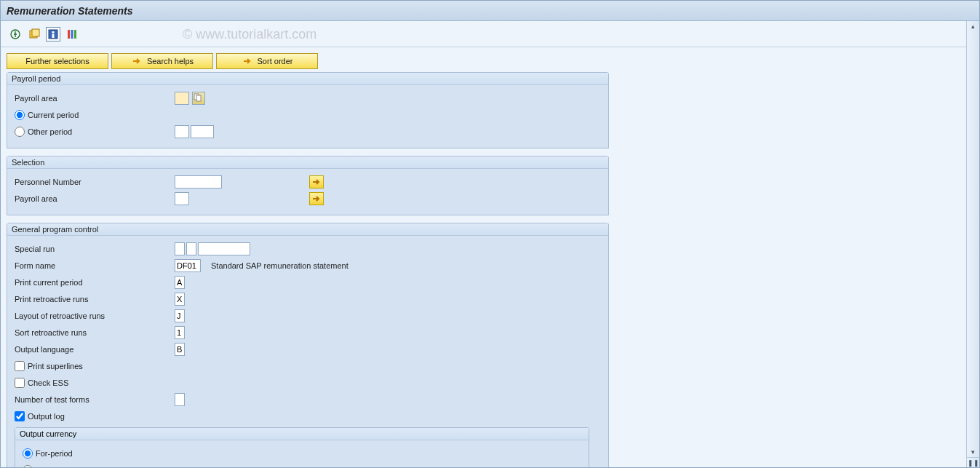 This screenshot has width=980, height=468. I want to click on layout-retro-input, so click(180, 316).